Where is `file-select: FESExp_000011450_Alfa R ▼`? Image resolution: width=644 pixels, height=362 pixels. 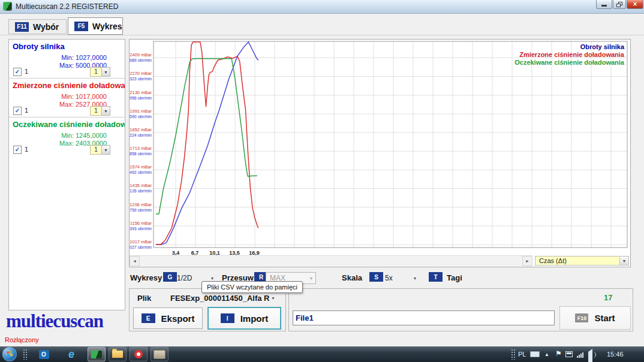 file-select: FESExp_000011450_Alfa R ▼ is located at coordinates (224, 298).